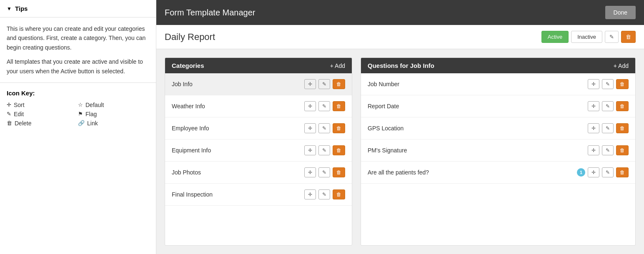  I want to click on category-label: Employee Info, so click(238, 128).